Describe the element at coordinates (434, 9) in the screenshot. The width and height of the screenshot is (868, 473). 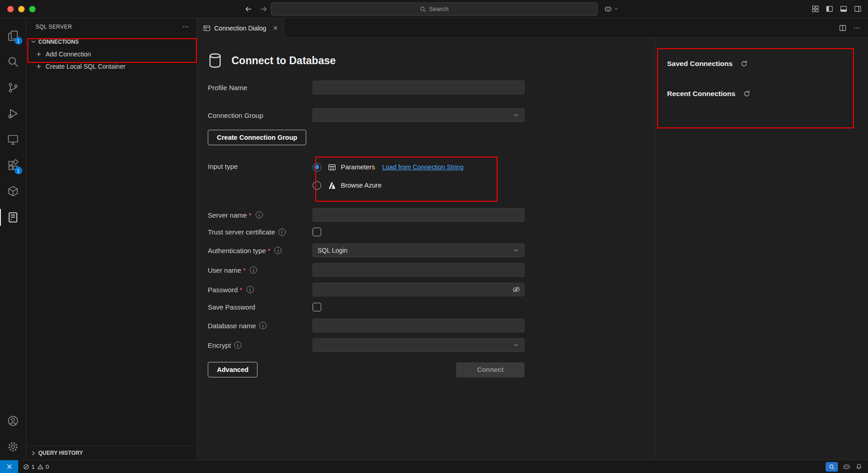
I see `title-bar: Search` at that location.